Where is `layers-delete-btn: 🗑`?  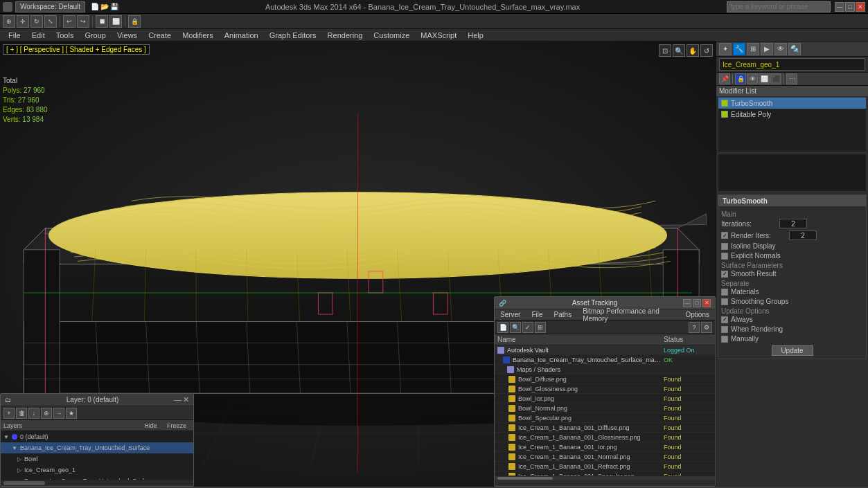
layers-delete-btn: 🗑 is located at coordinates (21, 413).